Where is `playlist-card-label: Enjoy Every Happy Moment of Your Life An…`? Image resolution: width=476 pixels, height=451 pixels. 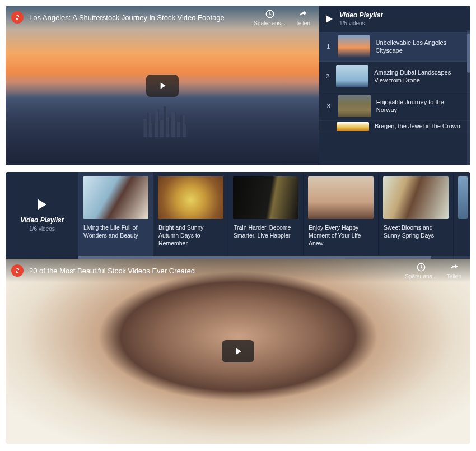 playlist-card-label: Enjoy Every Happy Moment of Your Life An… is located at coordinates (340, 235).